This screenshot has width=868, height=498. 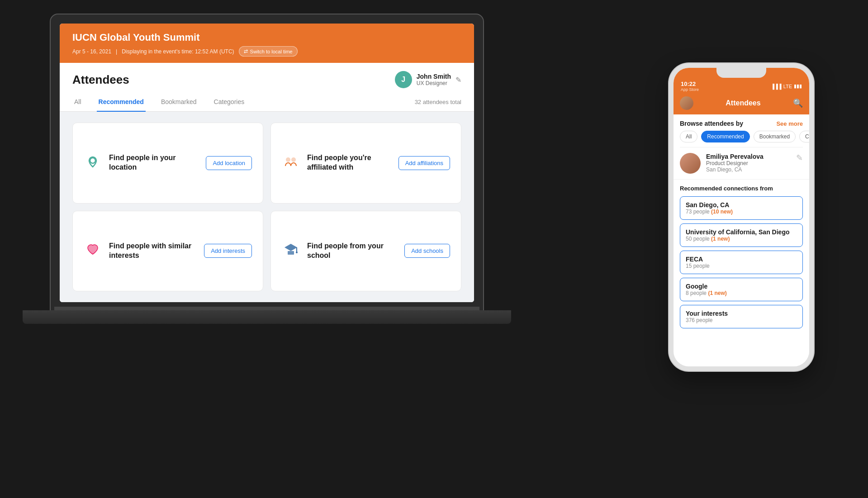 I want to click on phone-tab-bookmarked: Bookmarked, so click(x=774, y=137).